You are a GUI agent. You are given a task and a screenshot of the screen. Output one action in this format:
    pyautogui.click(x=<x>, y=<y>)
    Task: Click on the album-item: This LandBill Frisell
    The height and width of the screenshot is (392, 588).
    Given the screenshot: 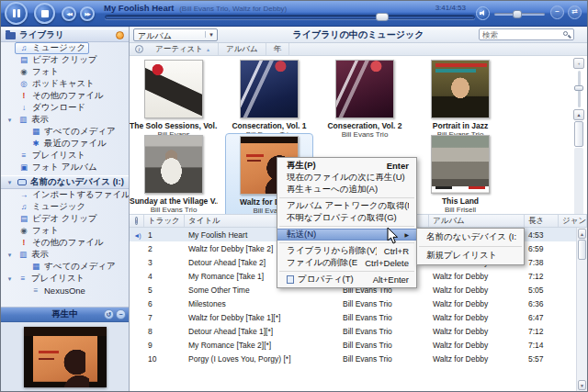 What is the action you would take?
    pyautogui.click(x=460, y=174)
    